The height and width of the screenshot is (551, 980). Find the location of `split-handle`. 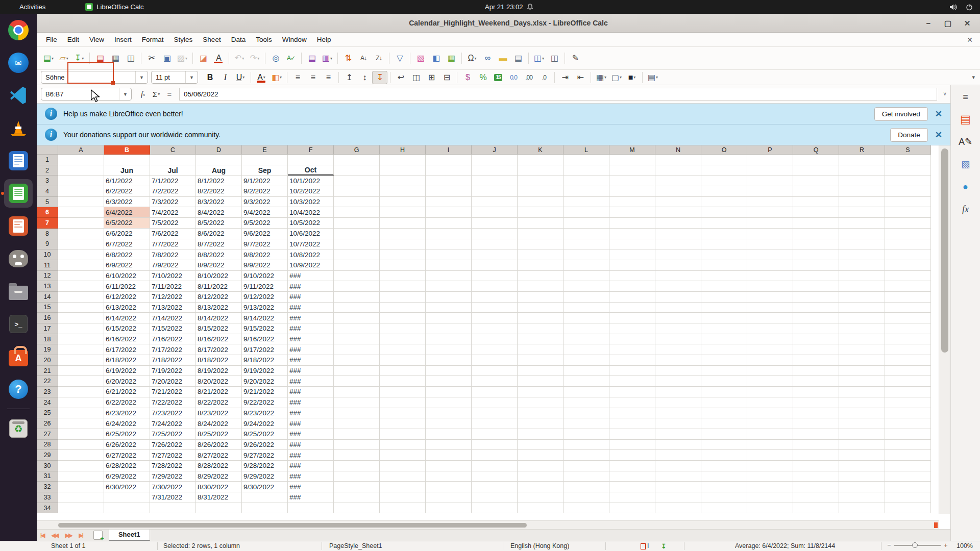

split-handle is located at coordinates (936, 525).